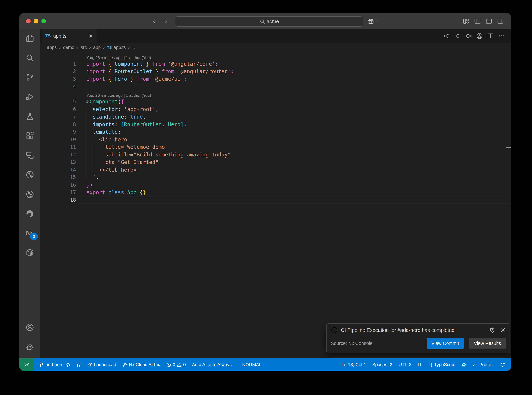  I want to click on history-back-button, so click(154, 21).